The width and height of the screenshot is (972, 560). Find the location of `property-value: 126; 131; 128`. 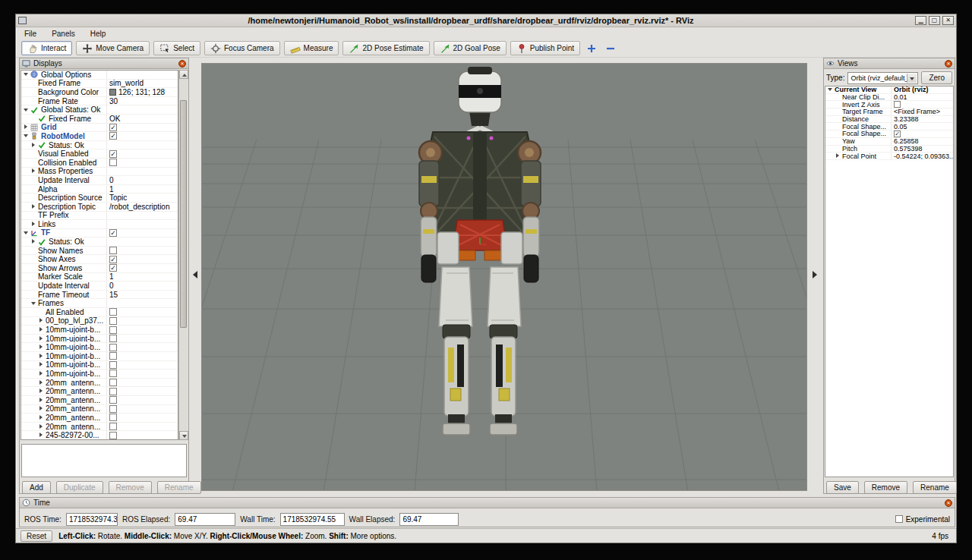

property-value: 126; 131; 128 is located at coordinates (141, 93).